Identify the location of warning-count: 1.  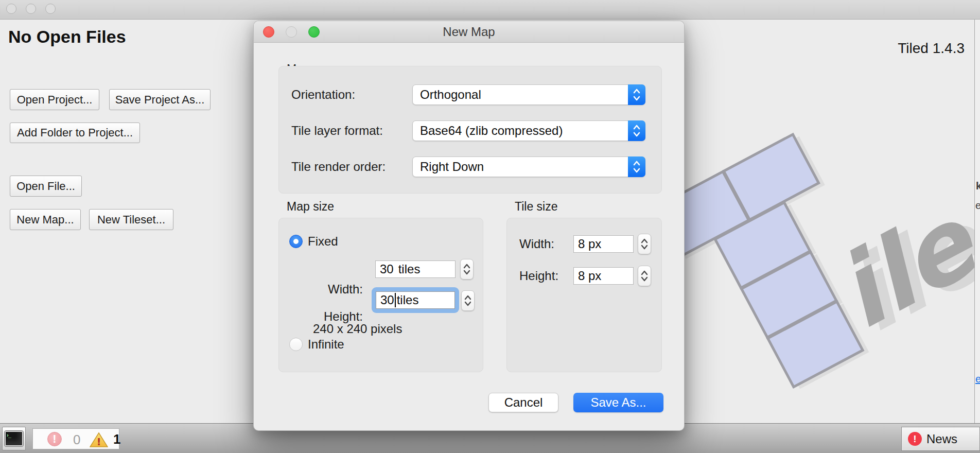
(117, 440).